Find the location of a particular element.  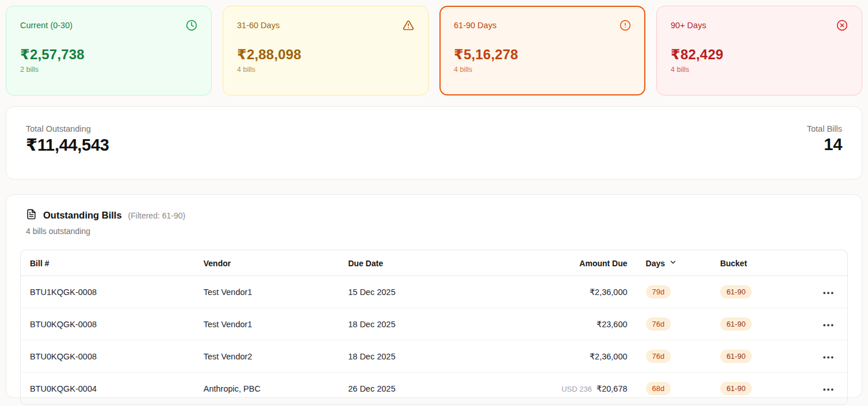

bucket-bill-count: 2 bills is located at coordinates (109, 70).